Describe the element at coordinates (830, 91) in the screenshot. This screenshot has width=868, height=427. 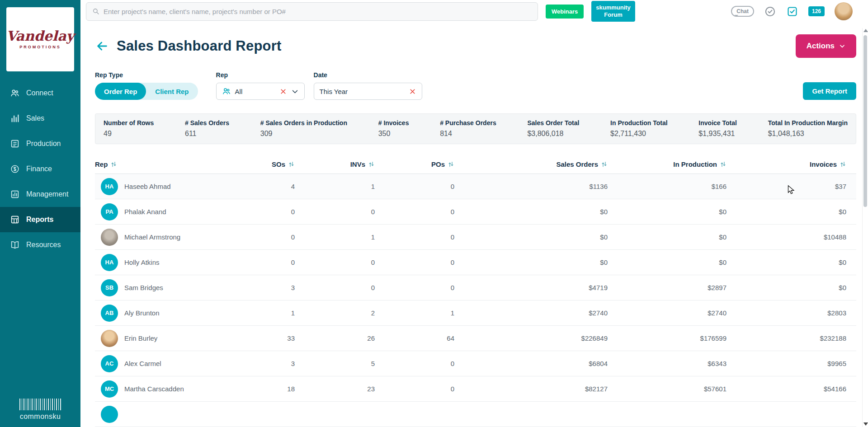
I see `get-report-button: Get Report` at that location.